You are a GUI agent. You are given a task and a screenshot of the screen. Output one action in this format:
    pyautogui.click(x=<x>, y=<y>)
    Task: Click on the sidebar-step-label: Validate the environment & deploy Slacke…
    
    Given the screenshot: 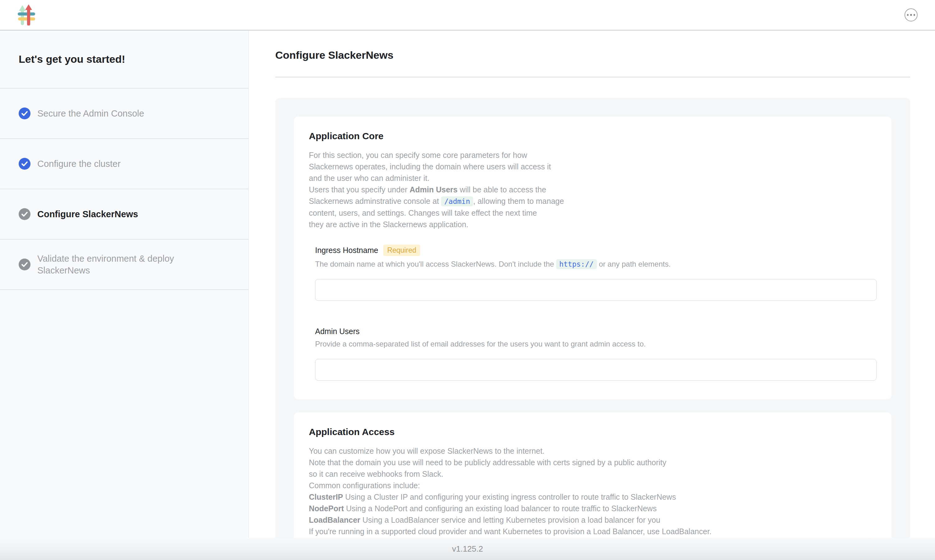 What is the action you would take?
    pyautogui.click(x=132, y=265)
    